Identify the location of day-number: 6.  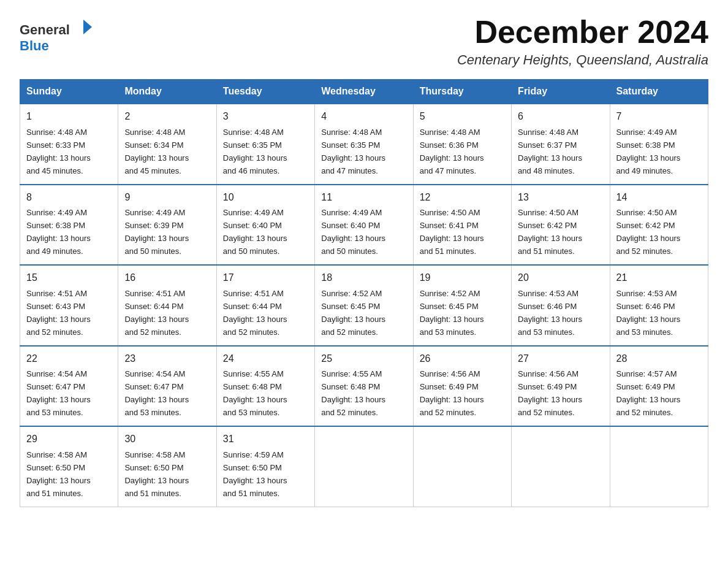
(560, 117).